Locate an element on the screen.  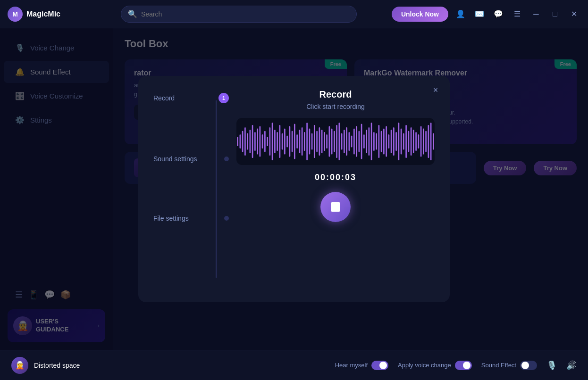
user-icon: 👤 is located at coordinates (461, 14).